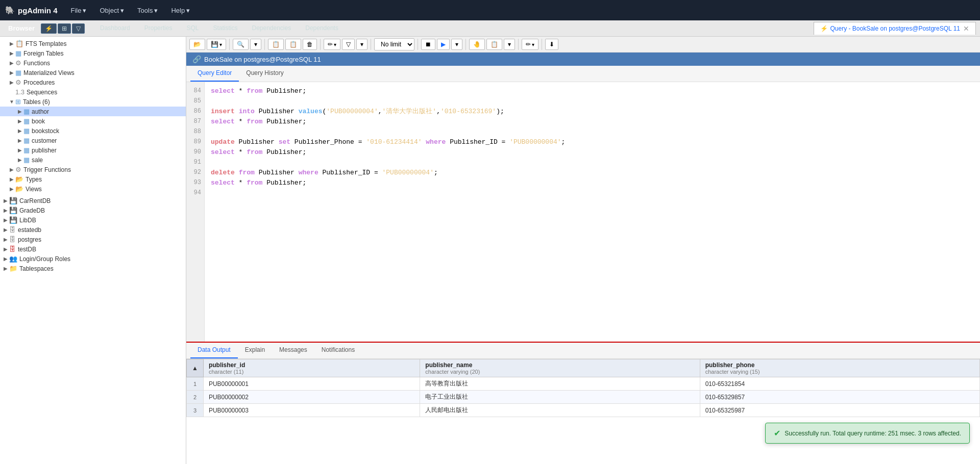 This screenshot has height=464, width=980. I want to click on menu-file: File ▾, so click(79, 10).